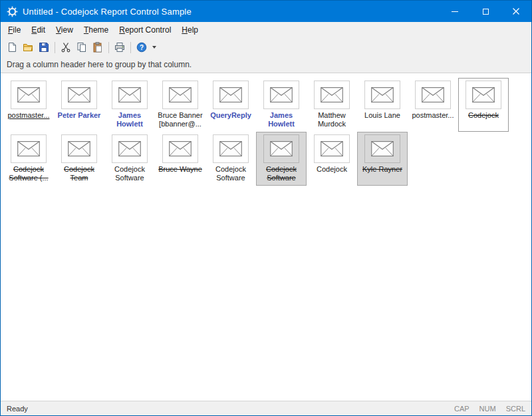 This screenshot has height=416, width=532. What do you see at coordinates (190, 30) in the screenshot?
I see `menu-item-help: Help` at bounding box center [190, 30].